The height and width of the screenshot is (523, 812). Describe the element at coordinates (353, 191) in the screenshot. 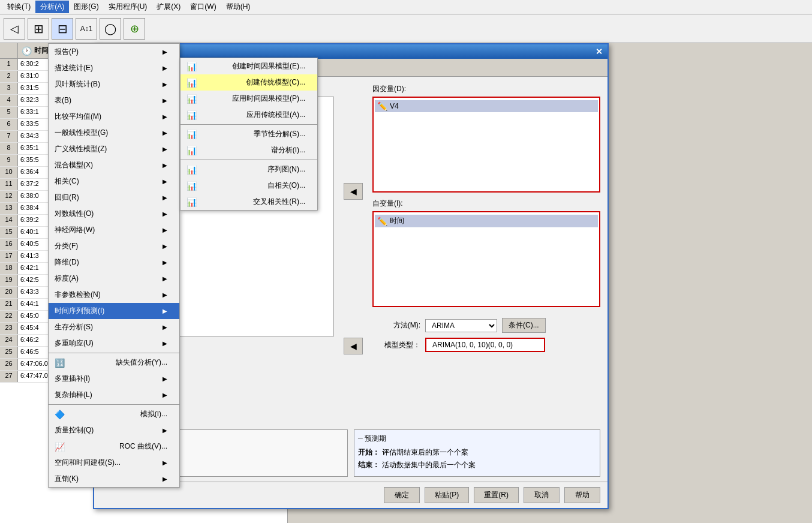

I see `move-to-dep-button: ◀` at that location.